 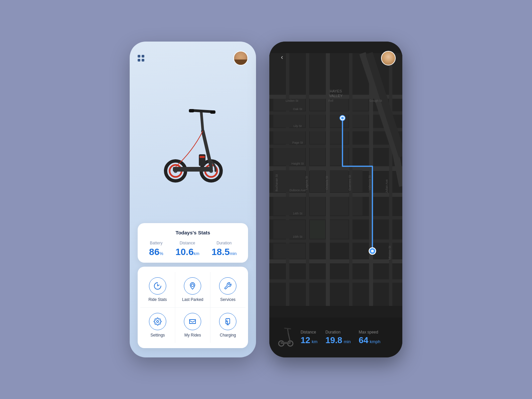 What do you see at coordinates (158, 290) in the screenshot?
I see `menu-item-ride-stats: Ride Stats` at bounding box center [158, 290].